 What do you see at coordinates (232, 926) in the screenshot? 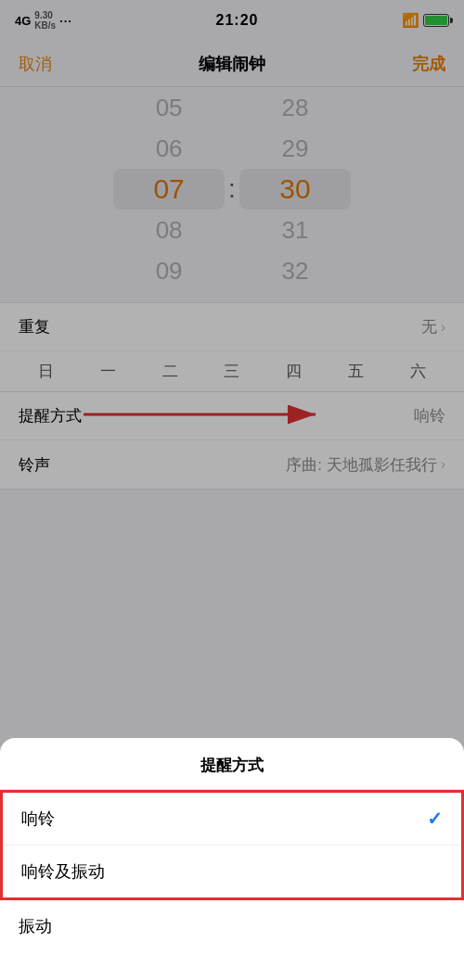
I see `option-vibrate: 振动` at bounding box center [232, 926].